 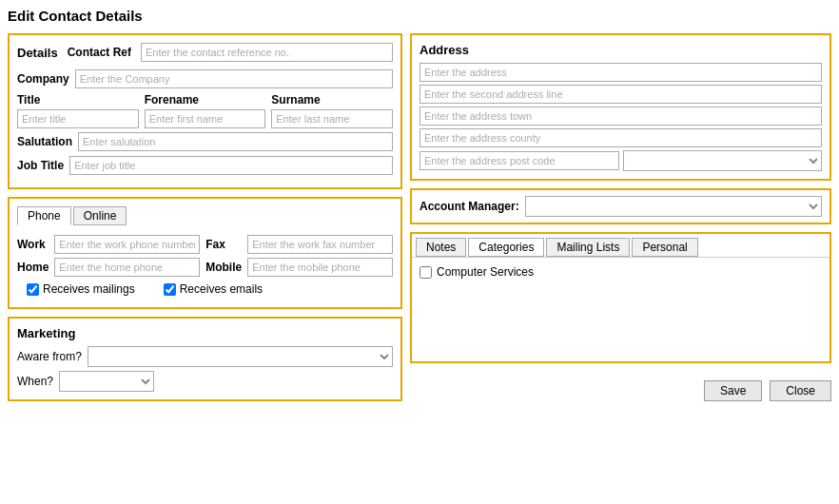 I want to click on contact-ref-label: Contact Ref, so click(x=99, y=52).